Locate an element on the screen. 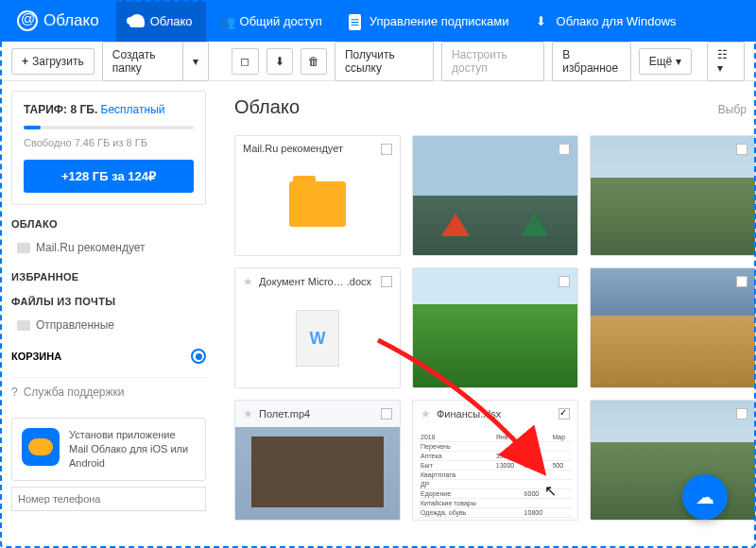 This screenshot has width=756, height=548. upload-fab: ☁ is located at coordinates (705, 497).